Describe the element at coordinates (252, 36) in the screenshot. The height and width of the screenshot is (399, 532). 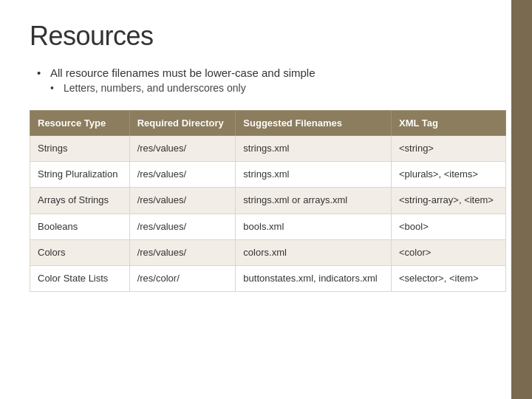
I see `page-title: Resources` at that location.